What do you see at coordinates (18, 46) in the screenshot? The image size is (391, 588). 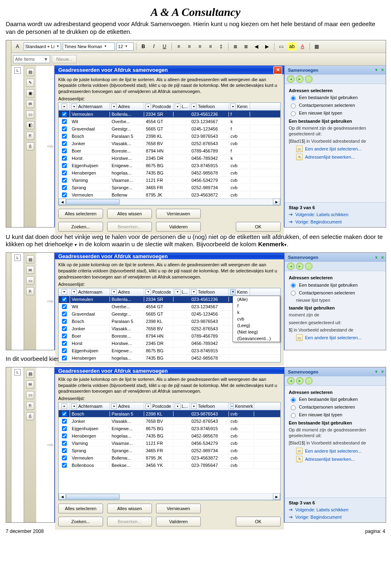 I see `style-icon: A` at bounding box center [18, 46].